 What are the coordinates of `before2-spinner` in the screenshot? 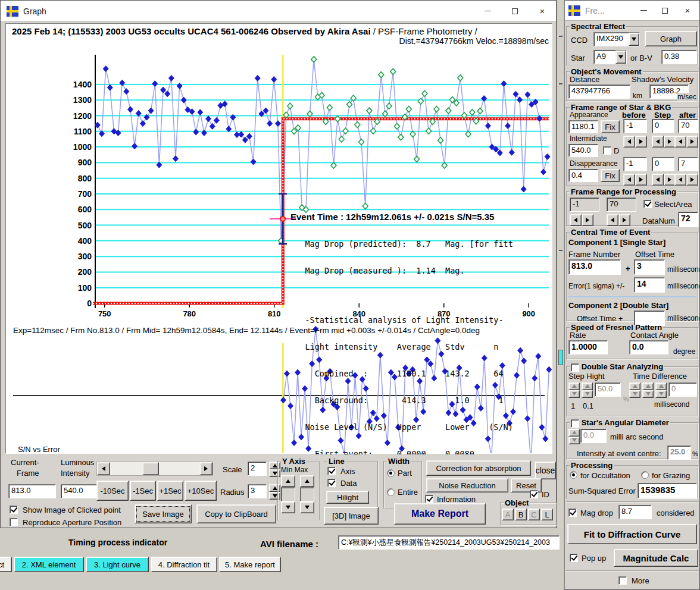 It's located at (635, 180).